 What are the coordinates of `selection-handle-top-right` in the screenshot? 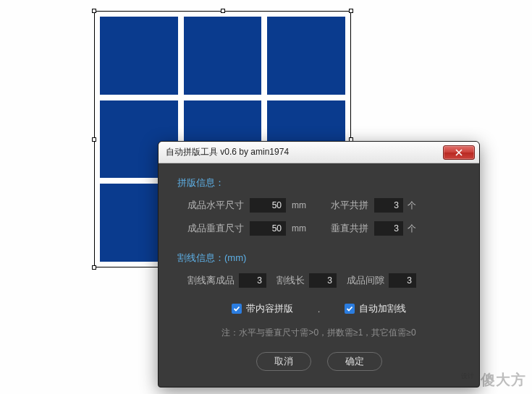 It's located at (351, 11).